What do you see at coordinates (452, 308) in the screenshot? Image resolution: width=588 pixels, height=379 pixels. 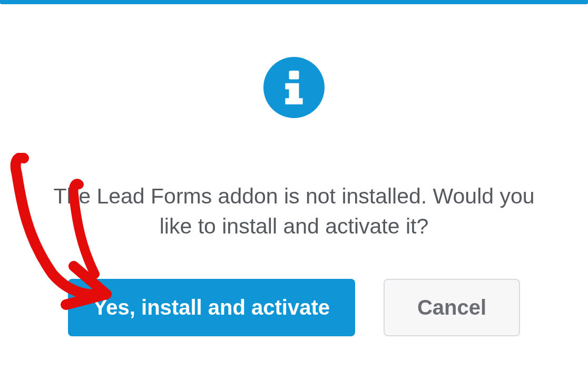 I see `cancel-button: Cancel` at bounding box center [452, 308].